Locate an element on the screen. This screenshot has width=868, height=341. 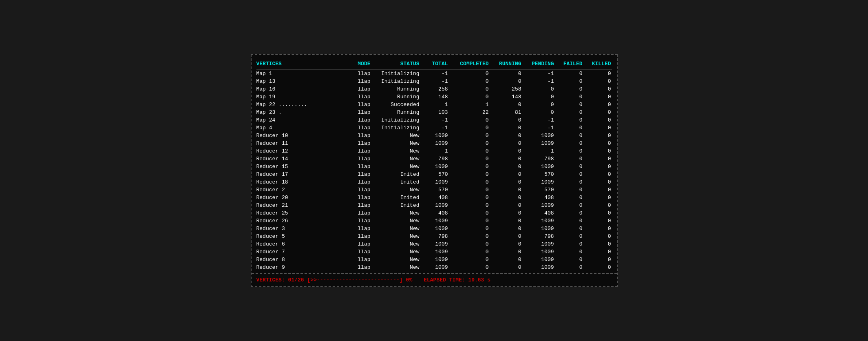
cell-vertices: Map 24 is located at coordinates (297, 120).